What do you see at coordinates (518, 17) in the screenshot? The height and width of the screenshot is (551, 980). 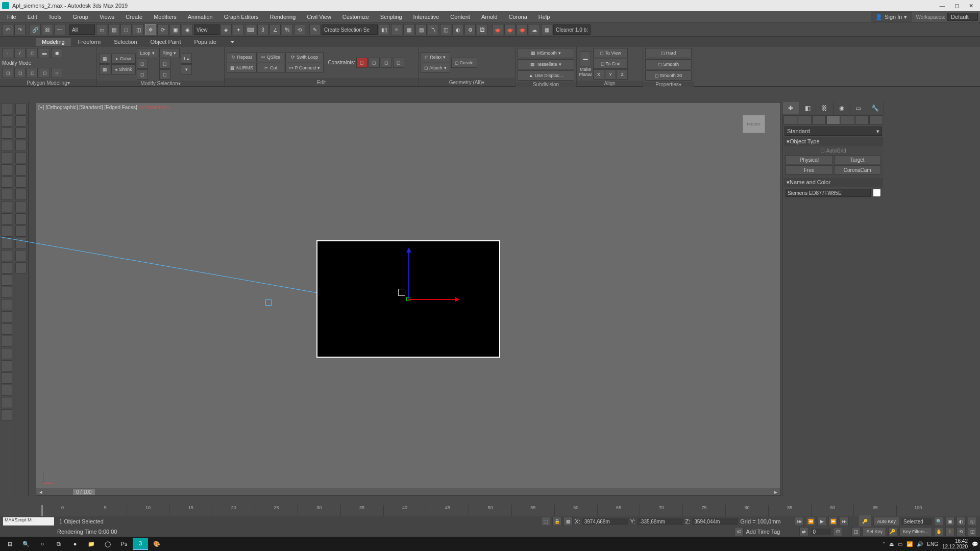 I see `menu-corona: Corona` at bounding box center [518, 17].